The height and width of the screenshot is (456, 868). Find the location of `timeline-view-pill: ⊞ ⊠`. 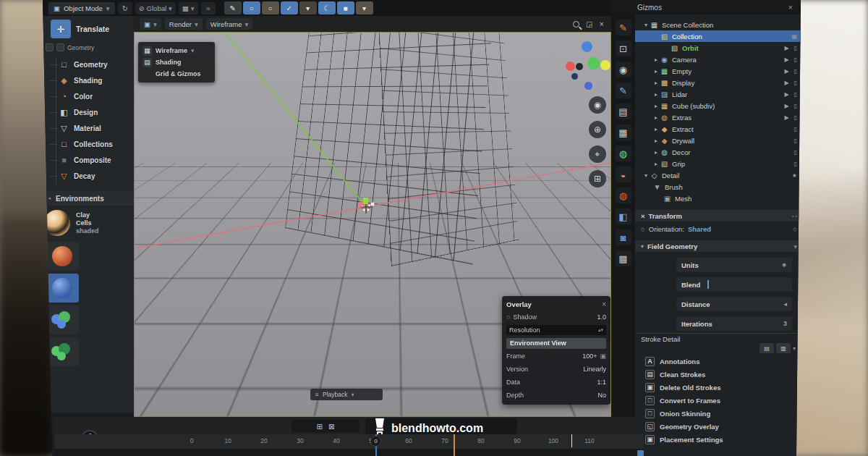

timeline-view-pill: ⊞ ⊠ is located at coordinates (326, 426).